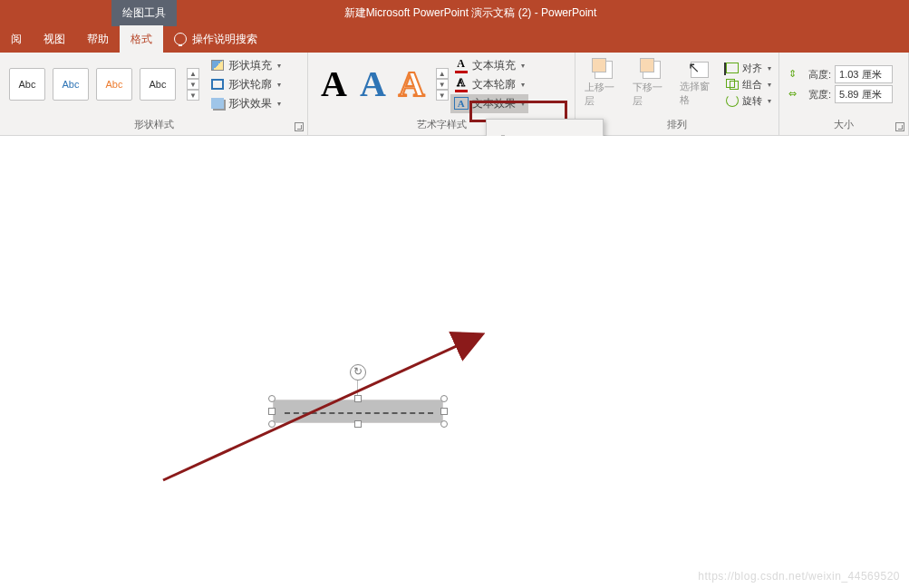 The width and height of the screenshot is (909, 588). Describe the element at coordinates (216, 39) in the screenshot. I see `tell-me: 操作说明搜索` at that location.